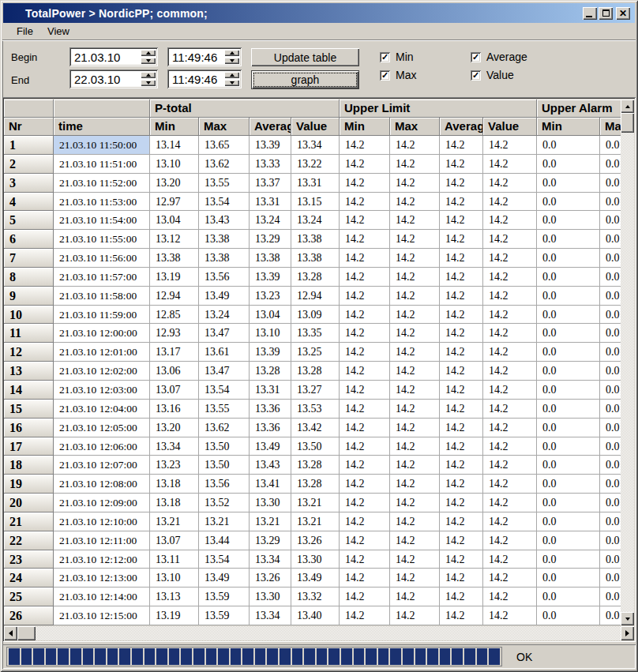  What do you see at coordinates (627, 619) in the screenshot?
I see `scroll-down-button` at bounding box center [627, 619].